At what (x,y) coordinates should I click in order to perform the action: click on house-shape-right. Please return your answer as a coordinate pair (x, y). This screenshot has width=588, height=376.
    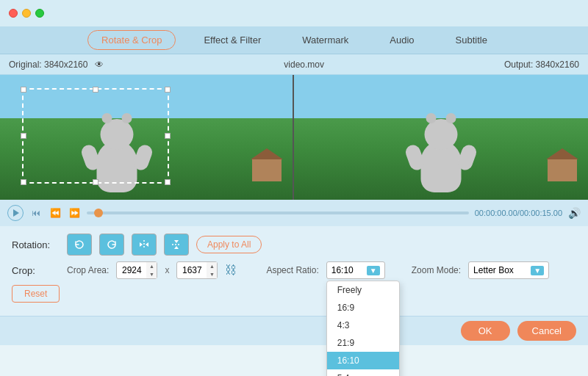
    Looking at the image, I should click on (562, 170).